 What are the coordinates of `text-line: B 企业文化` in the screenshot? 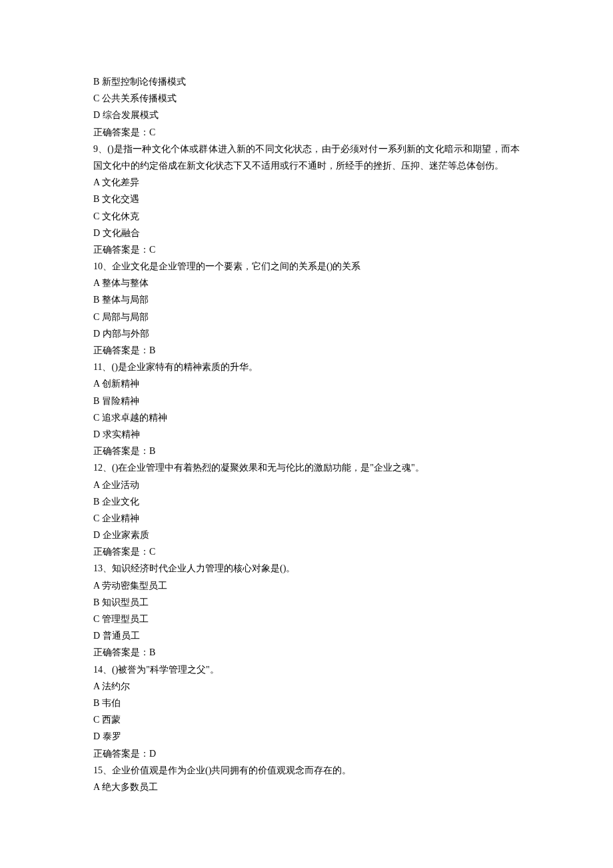 It's located at (306, 501).